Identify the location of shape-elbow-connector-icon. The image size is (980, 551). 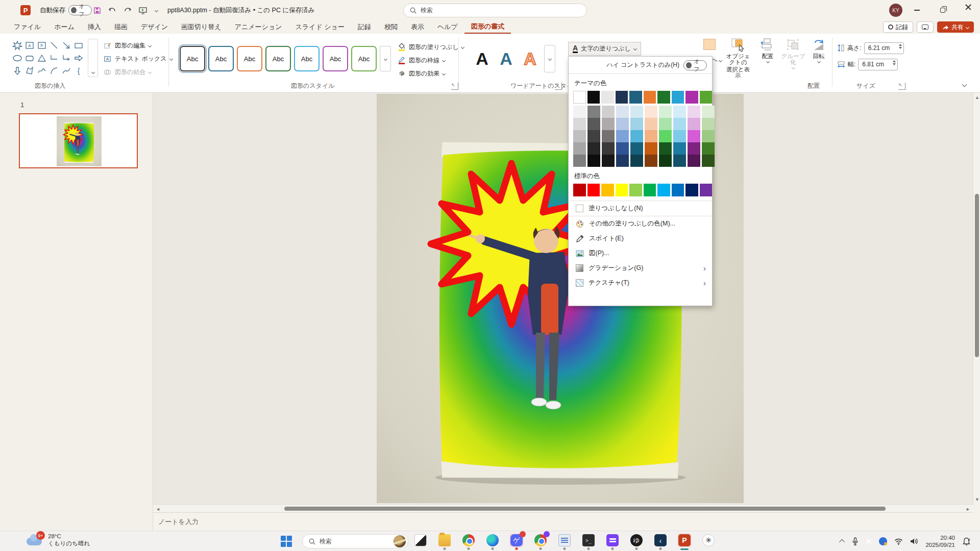
(54, 58).